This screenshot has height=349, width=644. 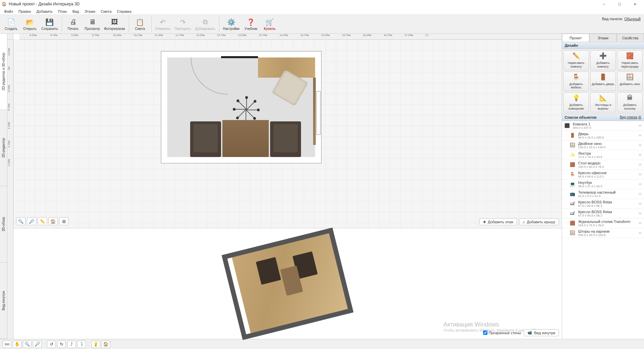 I want to click on list-view-link: Вид списка☰, so click(x=631, y=117).